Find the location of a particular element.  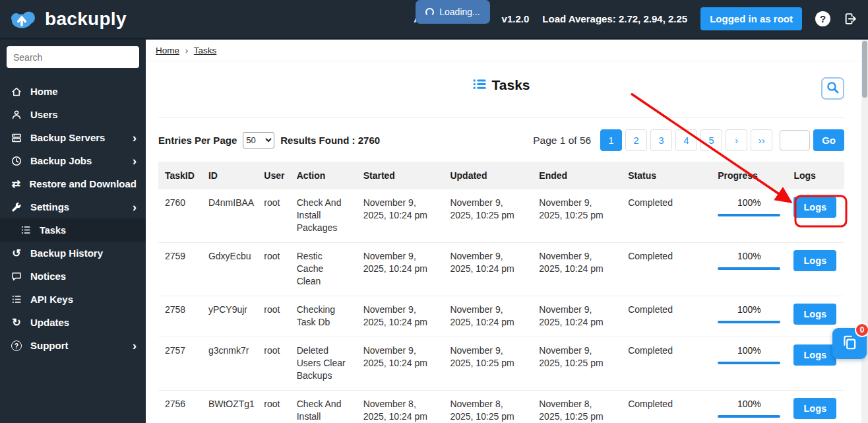

sidebar-item-label: Backup Jobs is located at coordinates (61, 161).